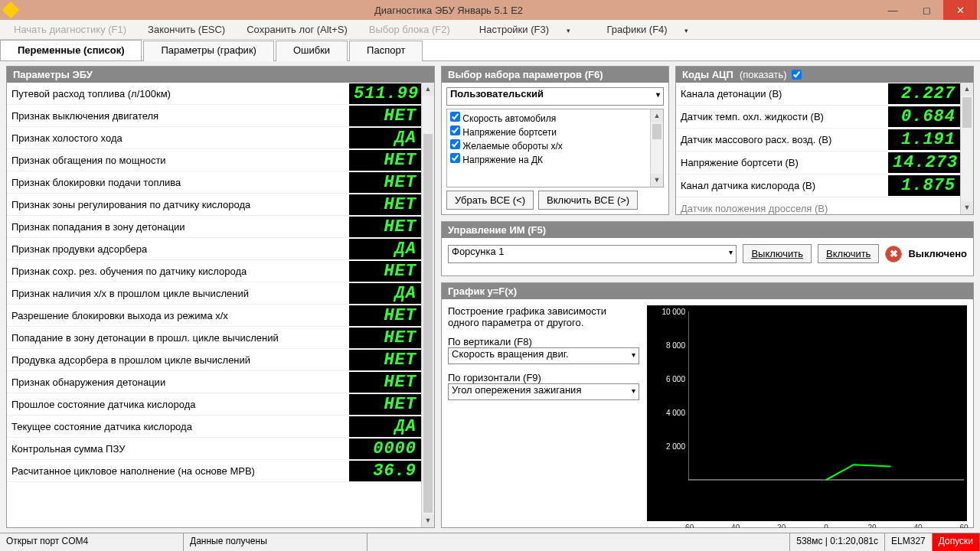  I want to click on tab-errors: Ошибки, so click(312, 51).